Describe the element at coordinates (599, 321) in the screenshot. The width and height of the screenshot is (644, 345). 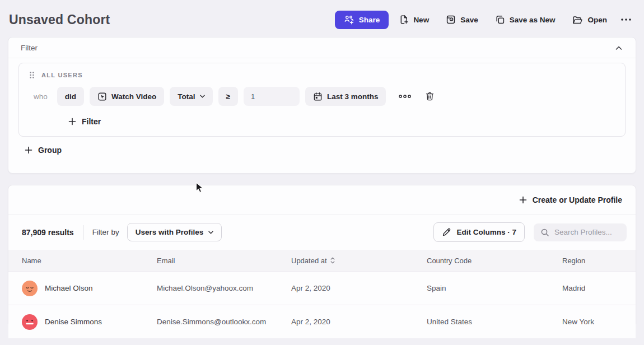
I see `profile-region: New York` at that location.